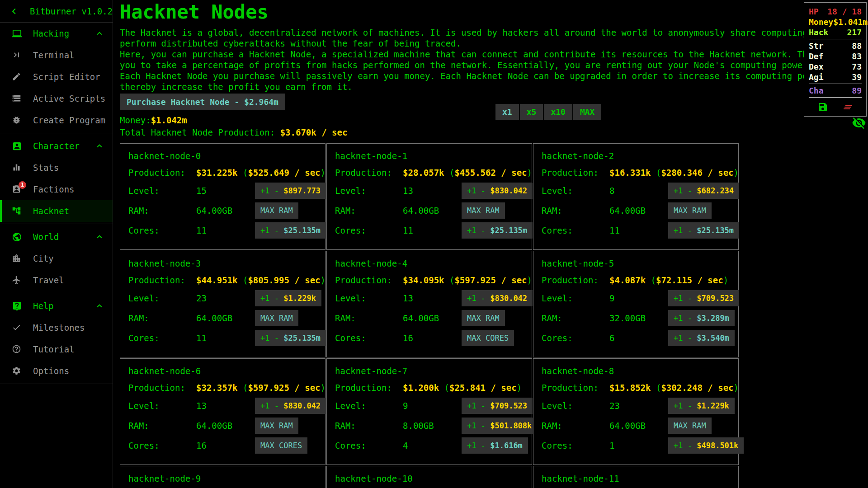 This screenshot has width=868, height=488. Describe the element at coordinates (56, 211) in the screenshot. I see `sidebar-item-hacknet: Hacknet` at that location.